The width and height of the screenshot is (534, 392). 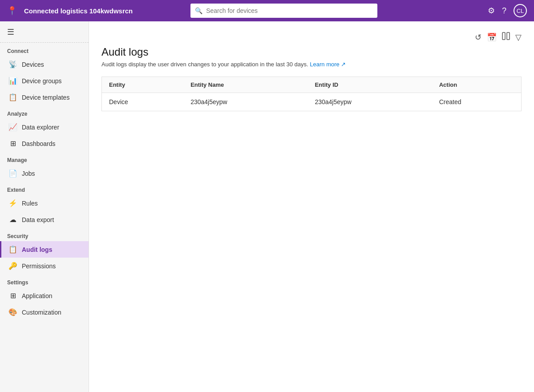 What do you see at coordinates (267, 11) in the screenshot?
I see `topbar: 📍 Connected logistics 104kwdwsrcn 🔍 ⚙ ? …` at bounding box center [267, 11].